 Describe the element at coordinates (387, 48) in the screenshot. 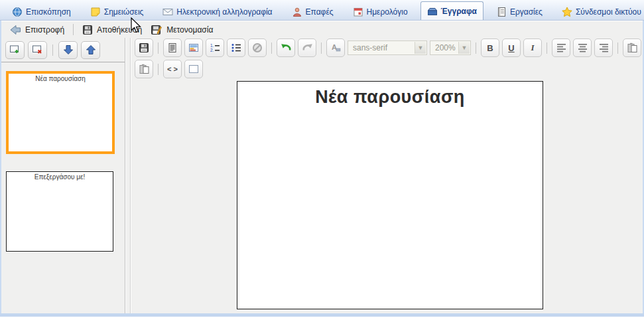

I see `font-family-select: sans-serif ▼` at that location.